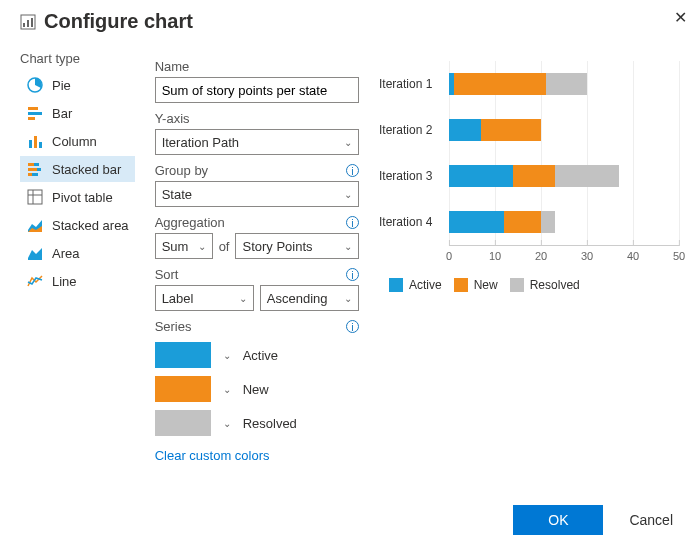 This screenshot has width=699, height=549. What do you see at coordinates (350, 22) in the screenshot?
I see `dialog-header: Configure chart` at bounding box center [350, 22].